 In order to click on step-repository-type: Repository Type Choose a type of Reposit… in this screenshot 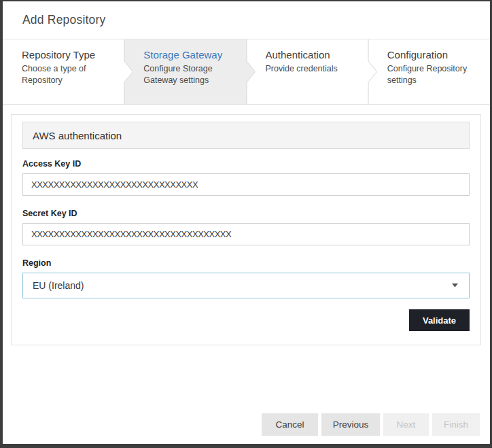, I will do `click(64, 72)`.